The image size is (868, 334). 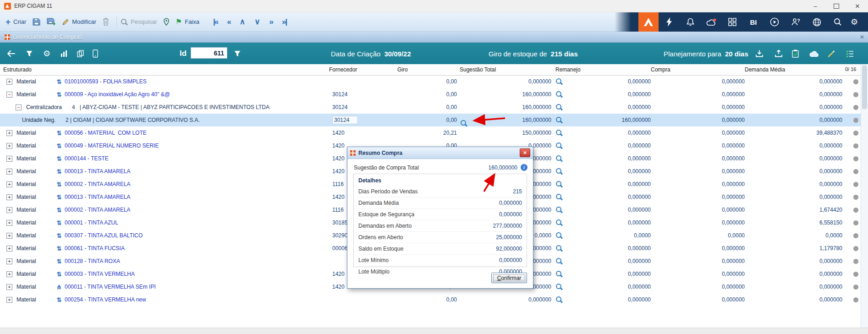 I want to click on save-new-button, so click(x=51, y=22).